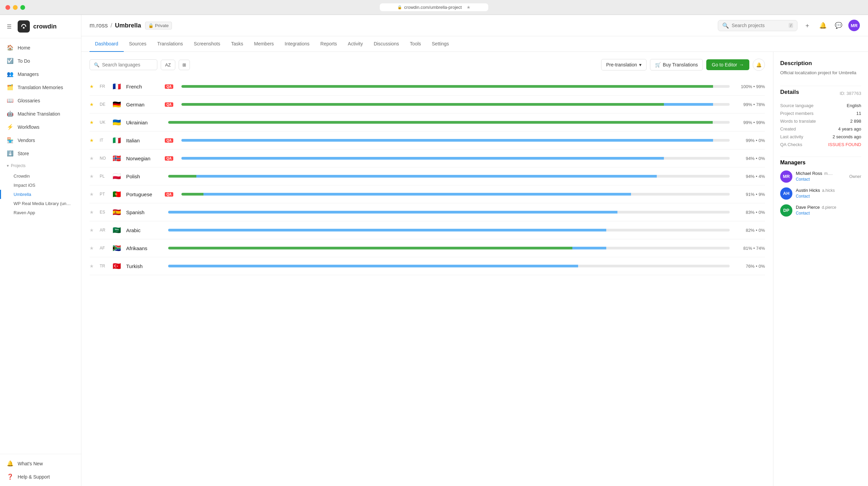 This screenshot has height=486, width=868. I want to click on projects-collapse: ▾ Projects, so click(41, 166).